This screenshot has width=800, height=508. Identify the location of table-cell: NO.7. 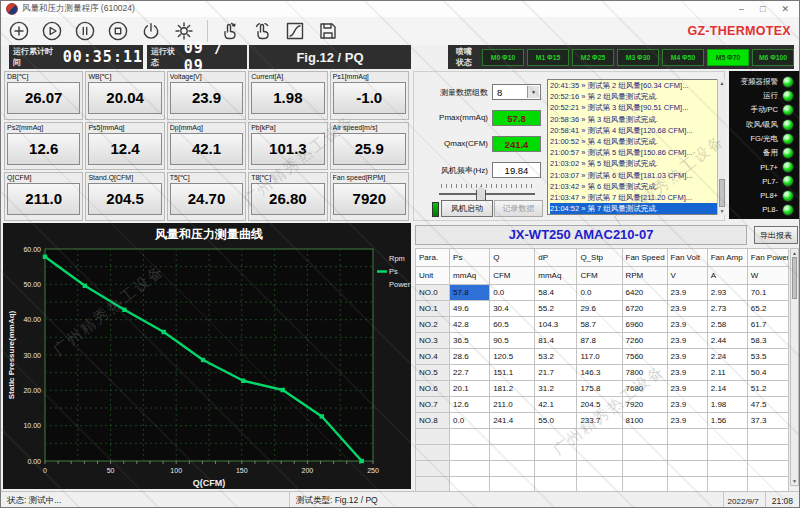
(433, 405).